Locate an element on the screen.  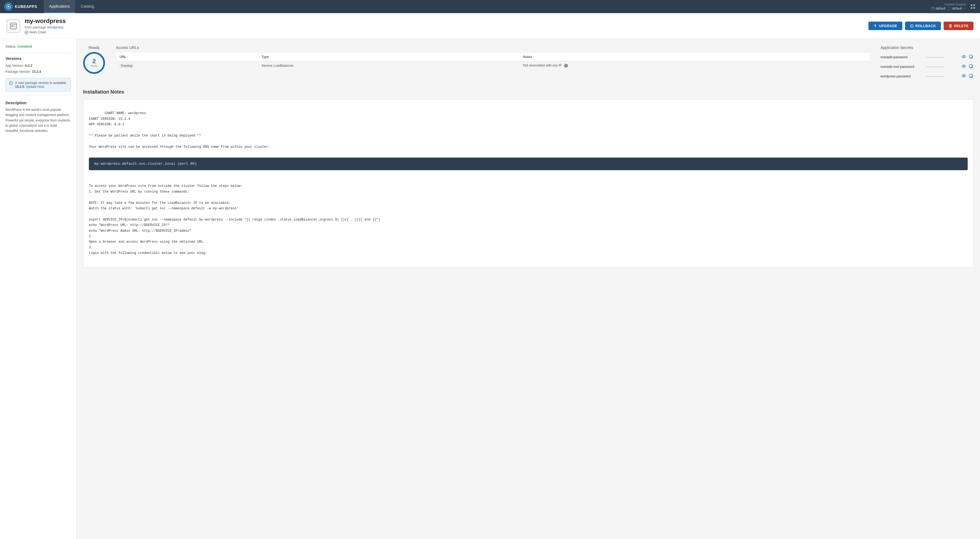
secret-row-2: mariadb-root-password •••••••••• is located at coordinates (927, 67).